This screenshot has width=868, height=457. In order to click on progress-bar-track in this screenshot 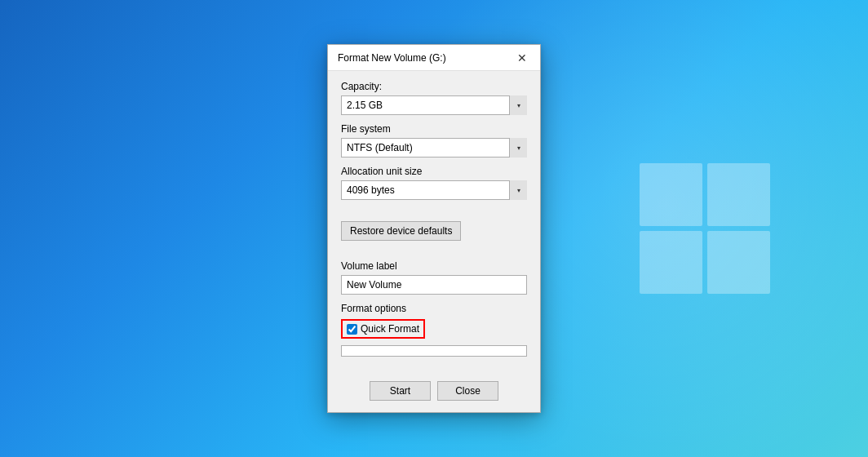, I will do `click(434, 351)`.